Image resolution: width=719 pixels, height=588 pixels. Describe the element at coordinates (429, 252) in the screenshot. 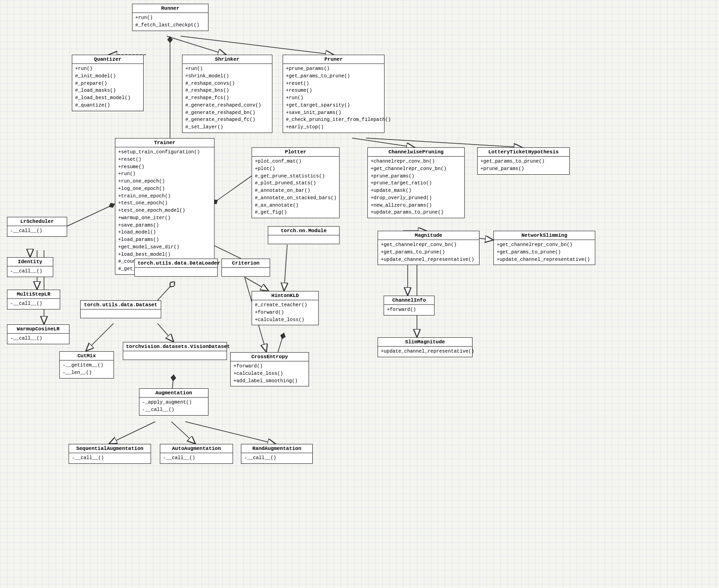

I see `class-methods-Magnitude: +get_channelrepr_conv_bn()+get_params_to…` at that location.